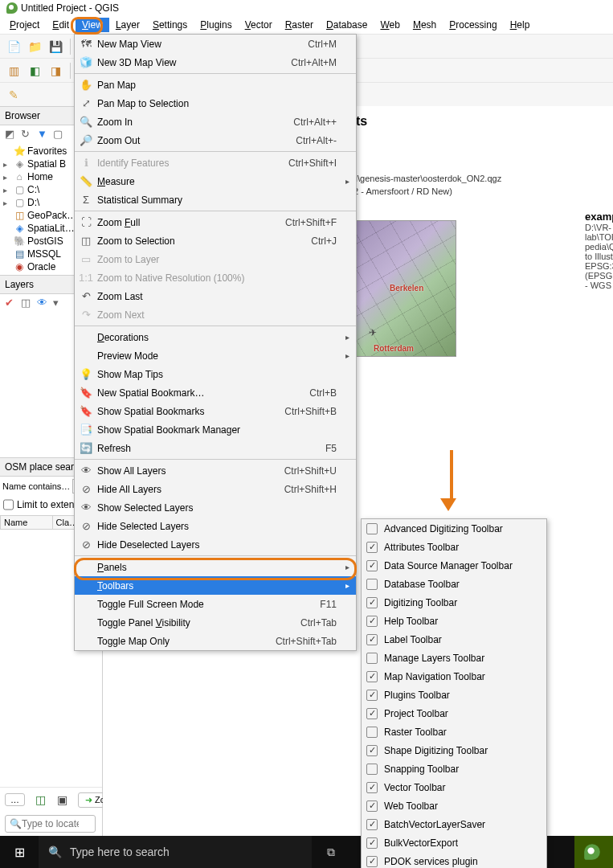 This screenshot has width=613, height=868. I want to click on map-thumbnail: Berkelen Rotterdam ✈, so click(400, 289).